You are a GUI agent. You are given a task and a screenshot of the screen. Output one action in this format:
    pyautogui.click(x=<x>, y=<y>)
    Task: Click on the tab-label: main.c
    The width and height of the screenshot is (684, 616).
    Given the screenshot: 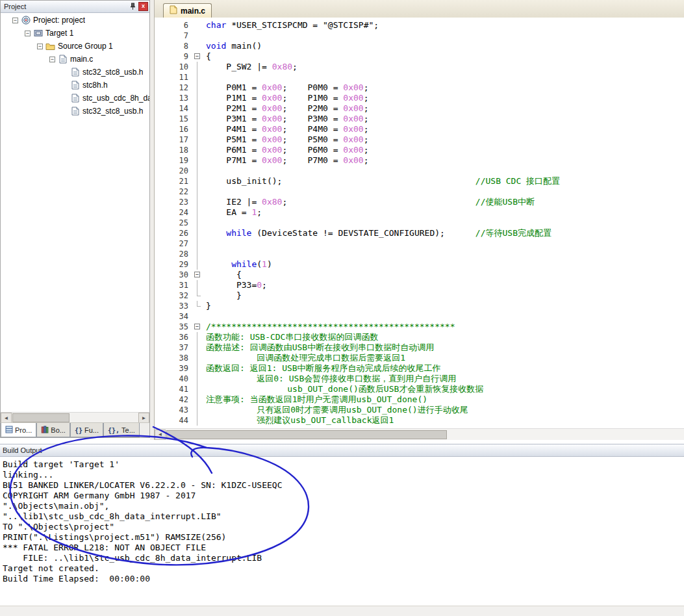 What is the action you would take?
    pyautogui.click(x=193, y=11)
    